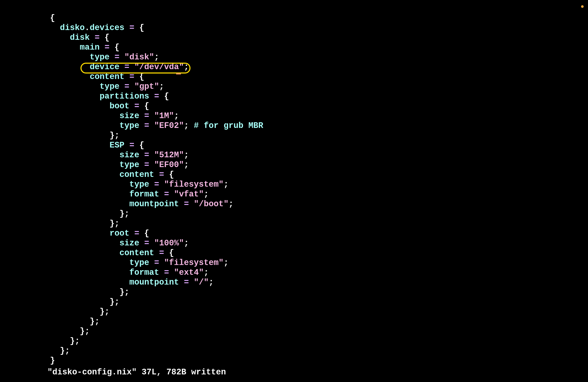  Describe the element at coordinates (294, 28) in the screenshot. I see `code-line: disko.devices = {` at that location.